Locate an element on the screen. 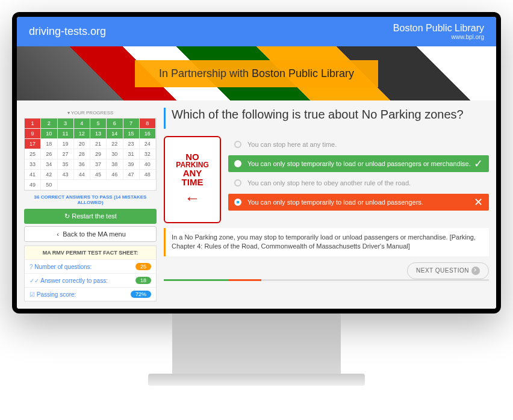 The width and height of the screenshot is (513, 420). progress-cell: 3 is located at coordinates (66, 124).